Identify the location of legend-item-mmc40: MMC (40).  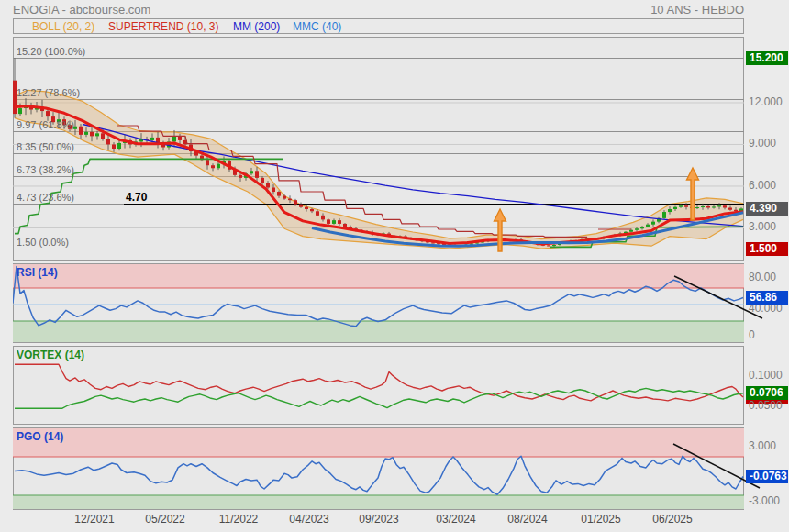
(317, 27).